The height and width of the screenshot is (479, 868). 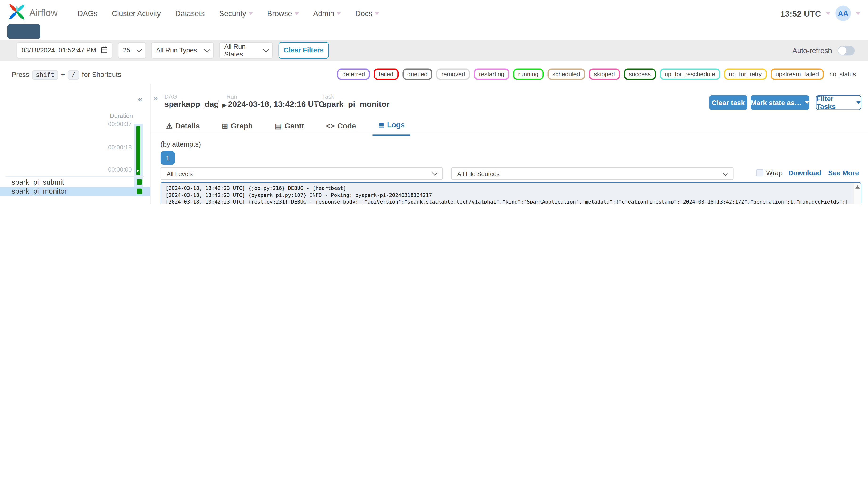 What do you see at coordinates (289, 127) in the screenshot?
I see `tab-gantt: ▤Gantt` at bounding box center [289, 127].